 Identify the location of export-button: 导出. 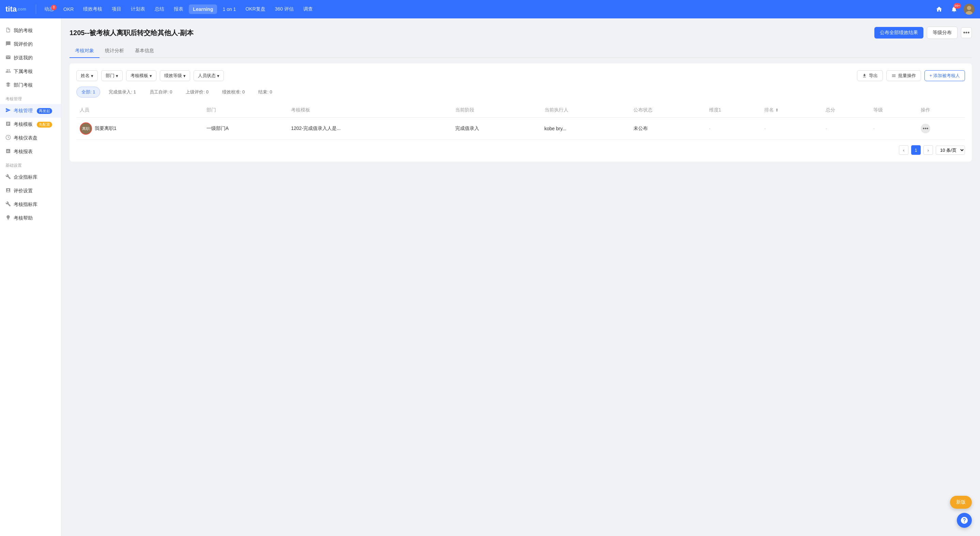
(870, 76).